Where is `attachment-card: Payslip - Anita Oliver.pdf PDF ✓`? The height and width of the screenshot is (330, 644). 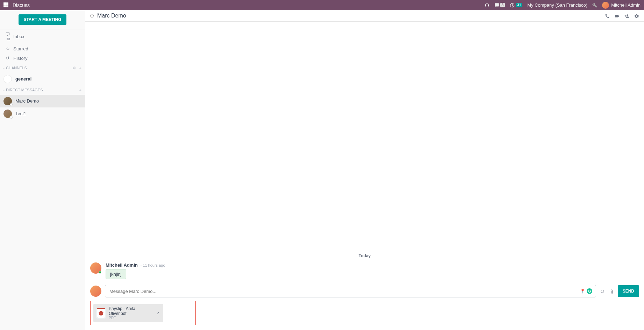
attachment-card: Payslip - Anita Oliver.pdf PDF ✓ is located at coordinates (128, 313).